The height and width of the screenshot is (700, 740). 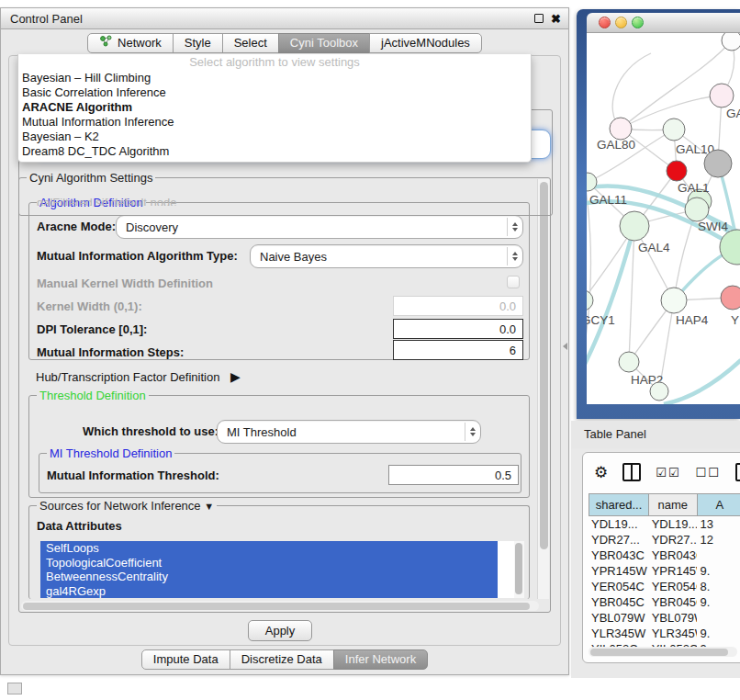 I want to click on mac-minimize-button, so click(x=621, y=22).